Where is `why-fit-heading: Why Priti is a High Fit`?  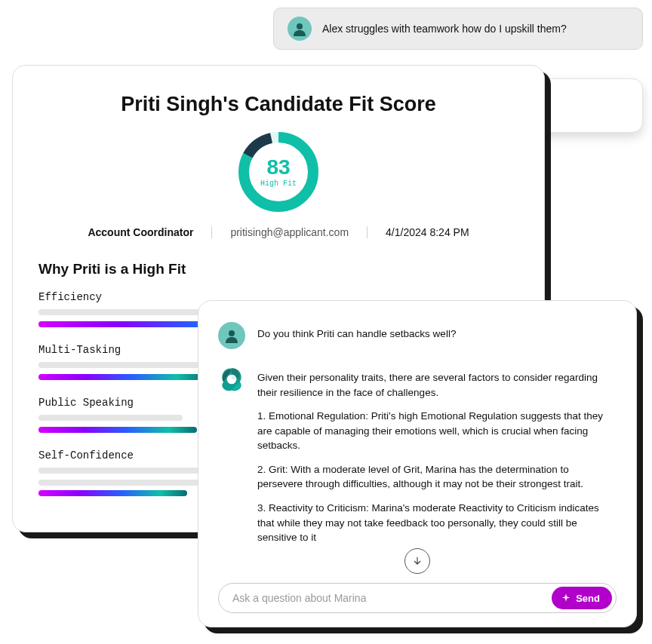
why-fit-heading: Why Priti is a High Fit is located at coordinates (278, 269).